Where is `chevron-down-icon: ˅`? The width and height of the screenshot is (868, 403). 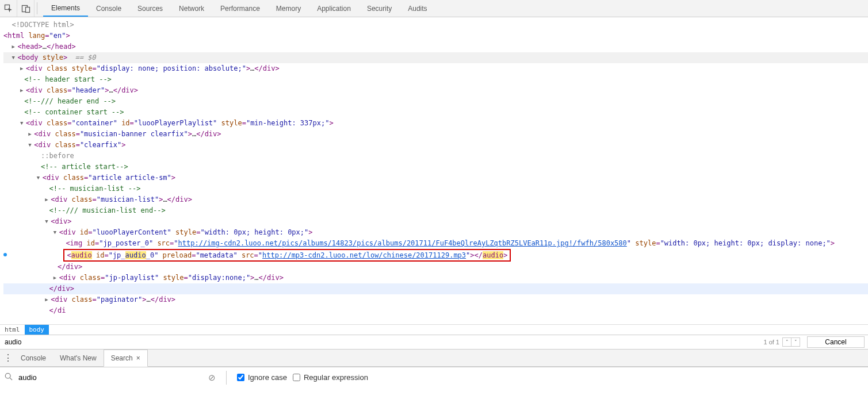
chevron-down-icon: ˅ is located at coordinates (796, 342).